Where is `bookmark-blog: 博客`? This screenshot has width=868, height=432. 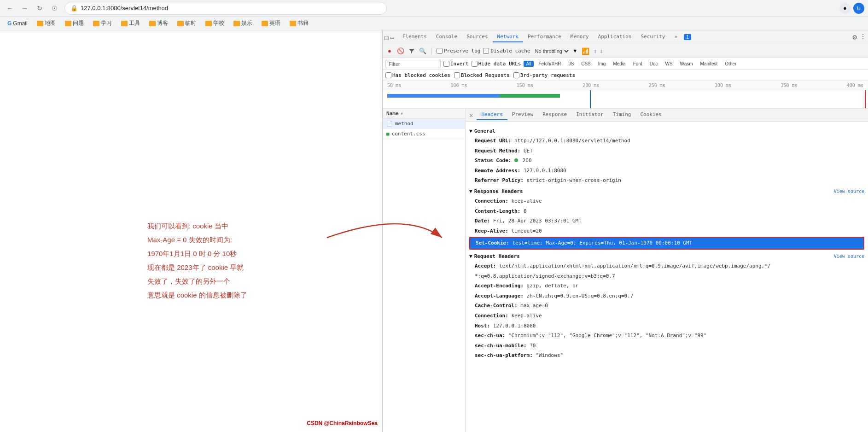 bookmark-blog: 博客 is located at coordinates (158, 23).